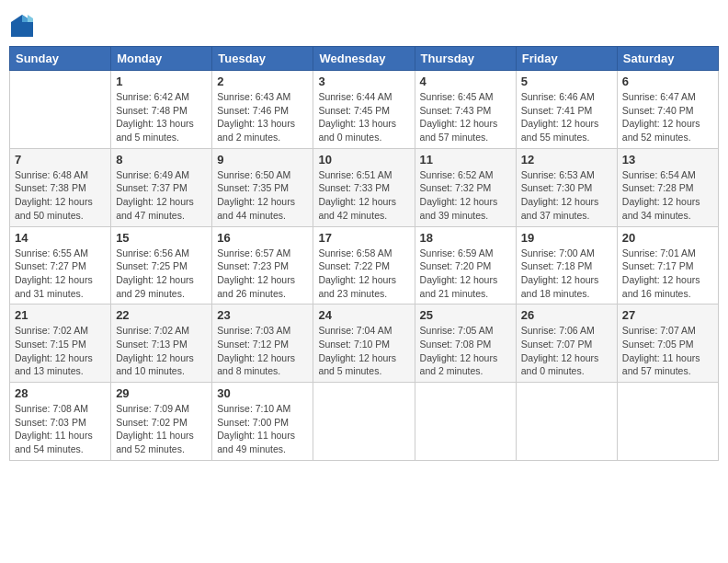  I want to click on day-number: 22, so click(162, 315).